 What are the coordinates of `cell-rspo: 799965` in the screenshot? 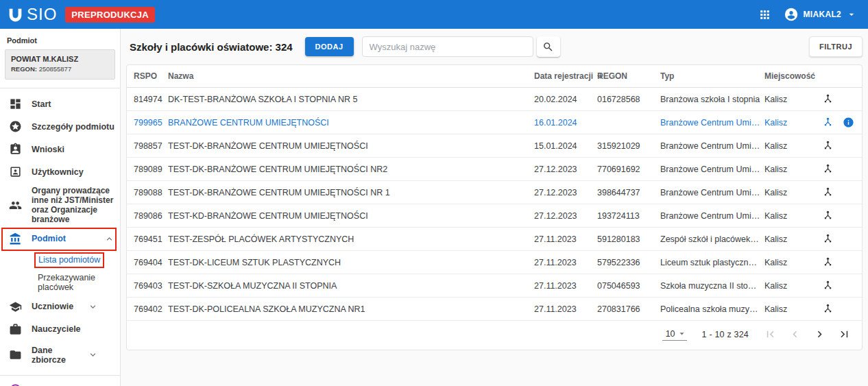 It's located at (147, 123).